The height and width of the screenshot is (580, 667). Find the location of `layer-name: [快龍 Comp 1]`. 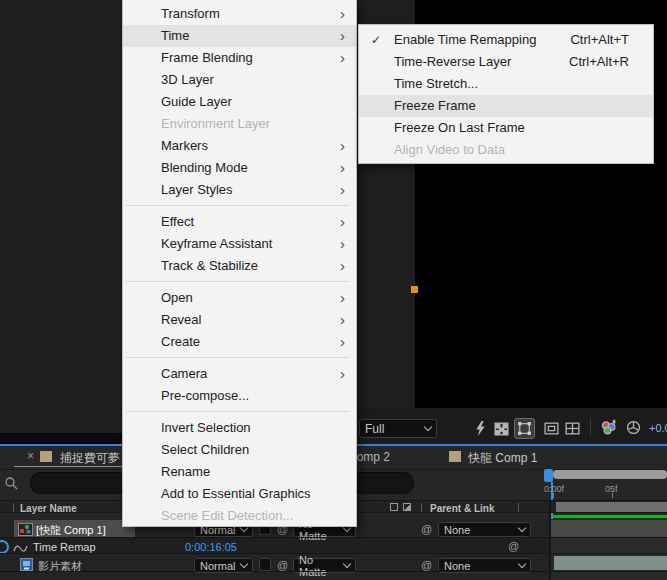

layer-name: [快龍 Comp 1] is located at coordinates (71, 530).